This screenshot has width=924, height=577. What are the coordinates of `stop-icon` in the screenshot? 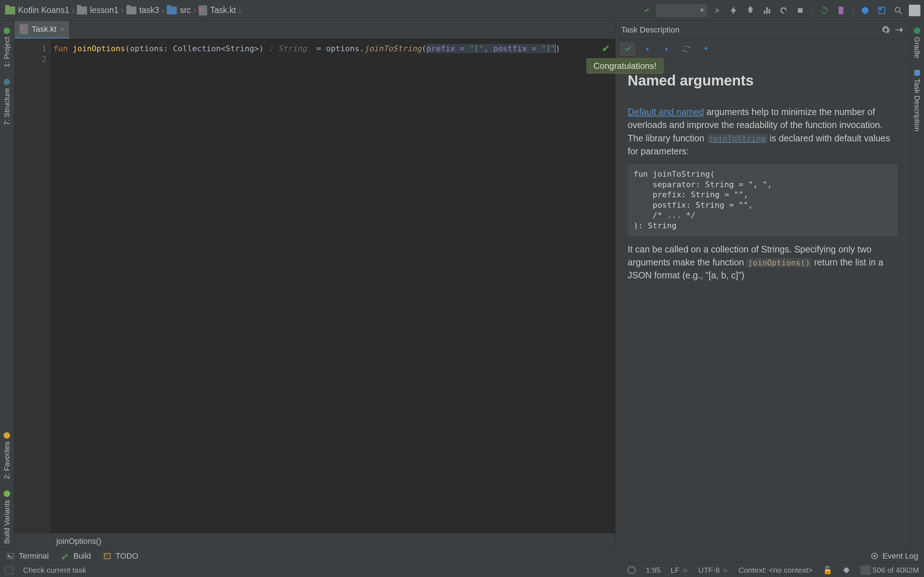 It's located at (800, 10).